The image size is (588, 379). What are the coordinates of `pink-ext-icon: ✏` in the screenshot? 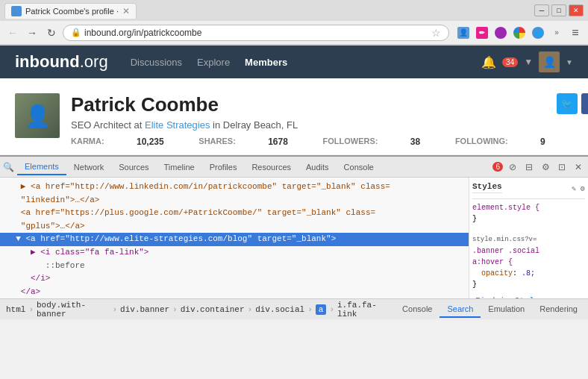 It's located at (482, 33).